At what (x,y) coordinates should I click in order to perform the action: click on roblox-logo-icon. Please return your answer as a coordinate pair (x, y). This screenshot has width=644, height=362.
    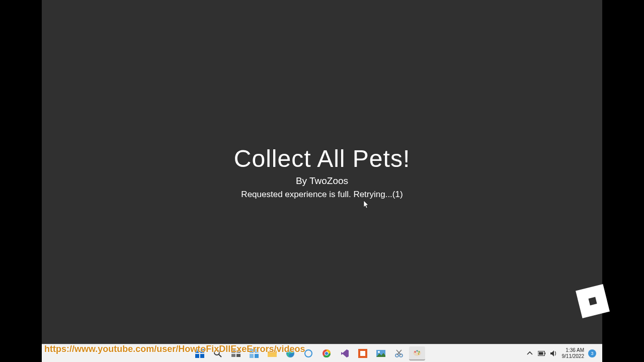
    Looking at the image, I should click on (593, 301).